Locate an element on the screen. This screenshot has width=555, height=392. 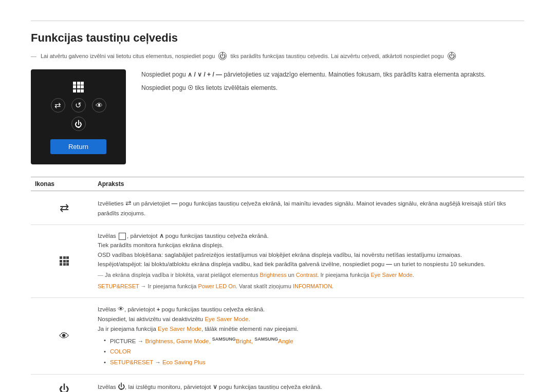
col-header-ikonas: Ikonas is located at coordinates (64, 184).